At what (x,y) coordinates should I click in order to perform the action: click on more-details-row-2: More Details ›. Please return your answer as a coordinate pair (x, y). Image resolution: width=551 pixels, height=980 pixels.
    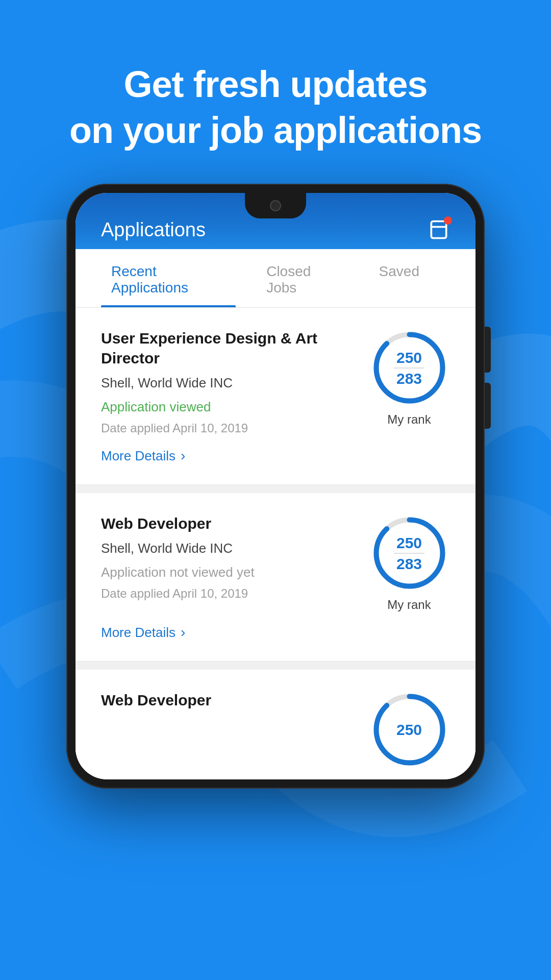
    Looking at the image, I should click on (276, 632).